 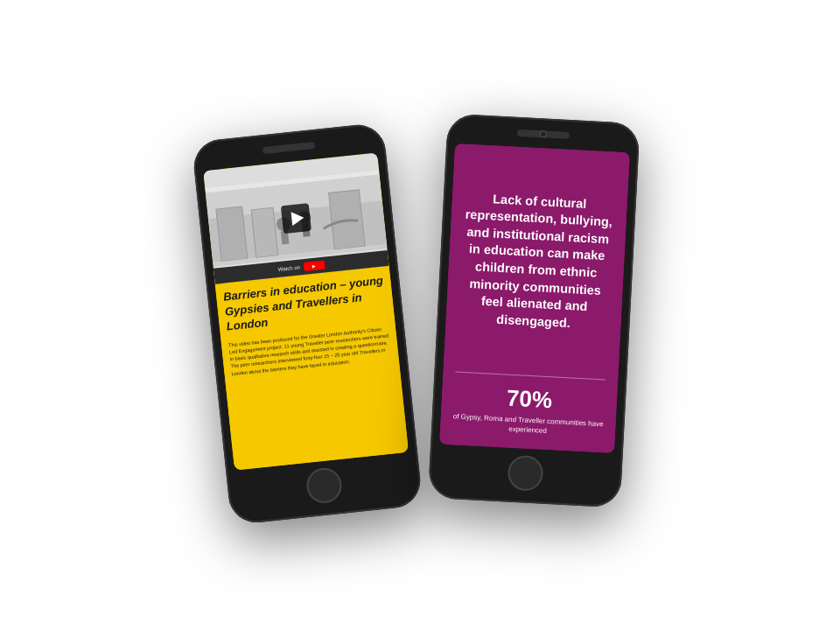 What do you see at coordinates (296, 219) in the screenshot?
I see `play-button` at bounding box center [296, 219].